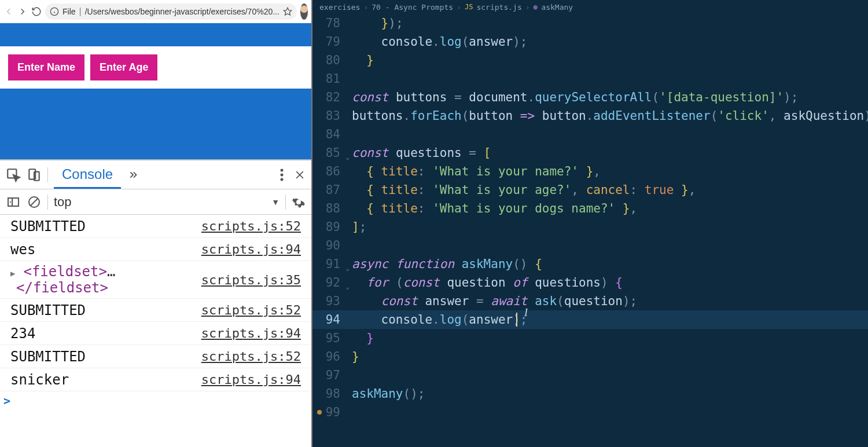 The width and height of the screenshot is (868, 447). I want to click on line-number: 78, so click(330, 23).